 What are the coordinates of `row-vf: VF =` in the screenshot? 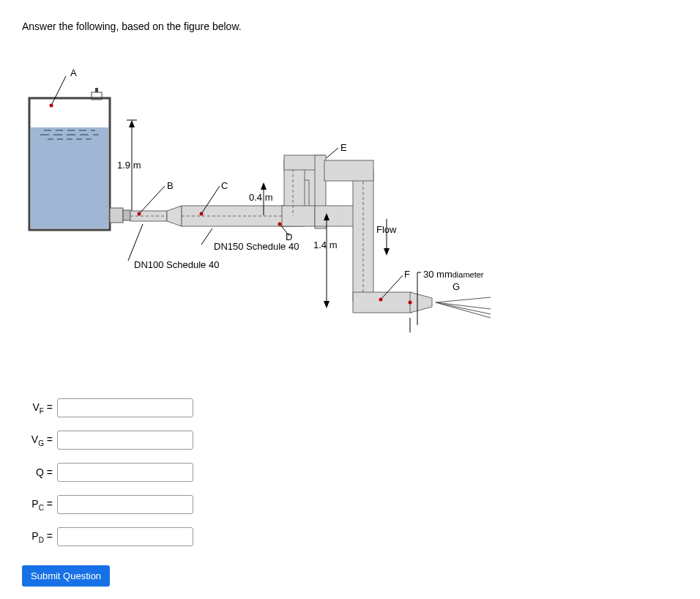 It's located at (350, 408).